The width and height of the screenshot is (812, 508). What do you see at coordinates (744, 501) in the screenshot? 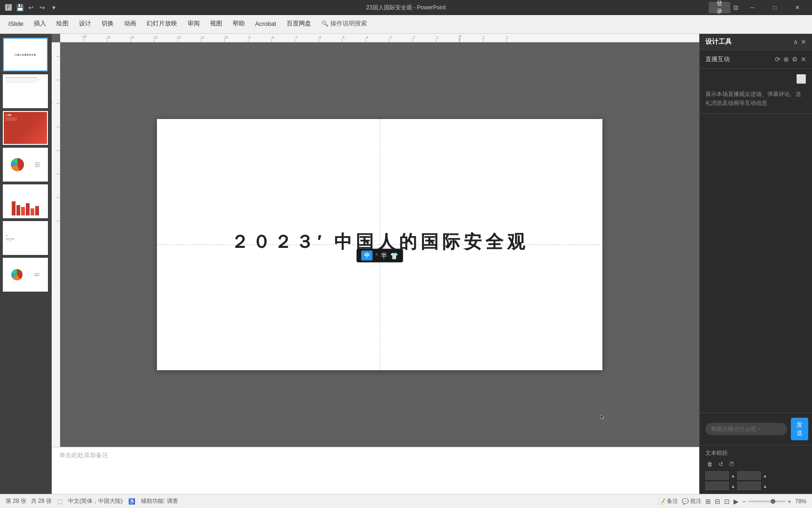
I see `zoom-decrease-btn: −` at bounding box center [744, 501].